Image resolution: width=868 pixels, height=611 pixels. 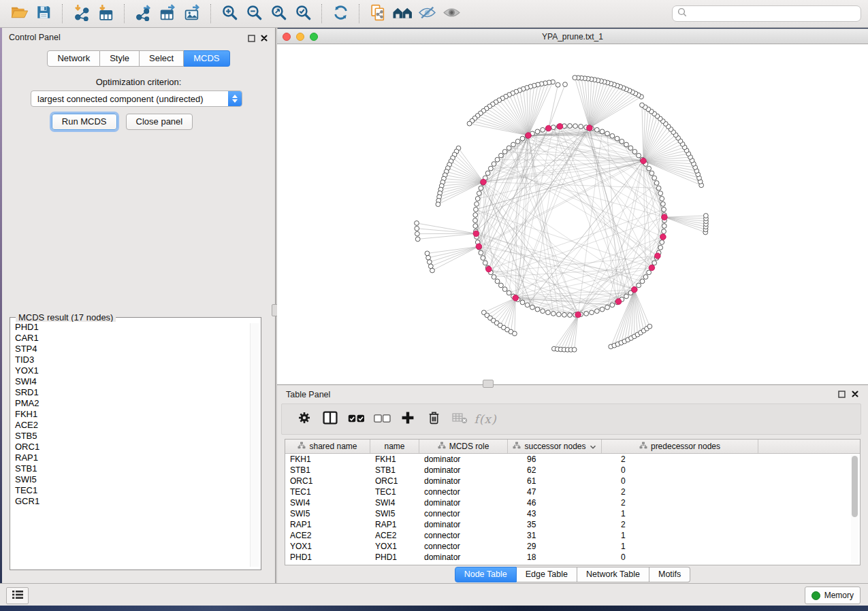 What do you see at coordinates (573, 557) in the screenshot?
I see `table-row: PHD1PHD1dominator180` at bounding box center [573, 557].